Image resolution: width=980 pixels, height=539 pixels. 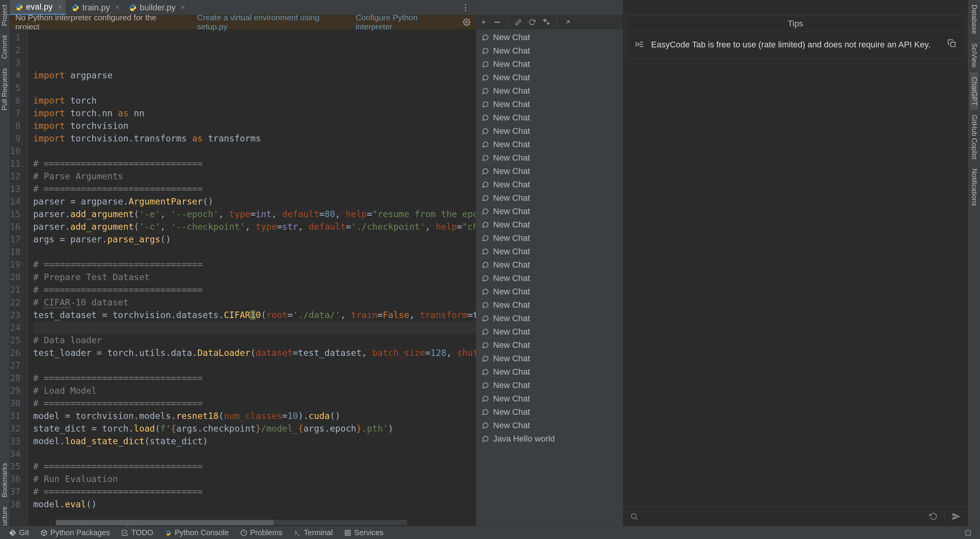 What do you see at coordinates (974, 137) in the screenshot?
I see `right-stripe-github-copilot: GitHub Copilot` at bounding box center [974, 137].